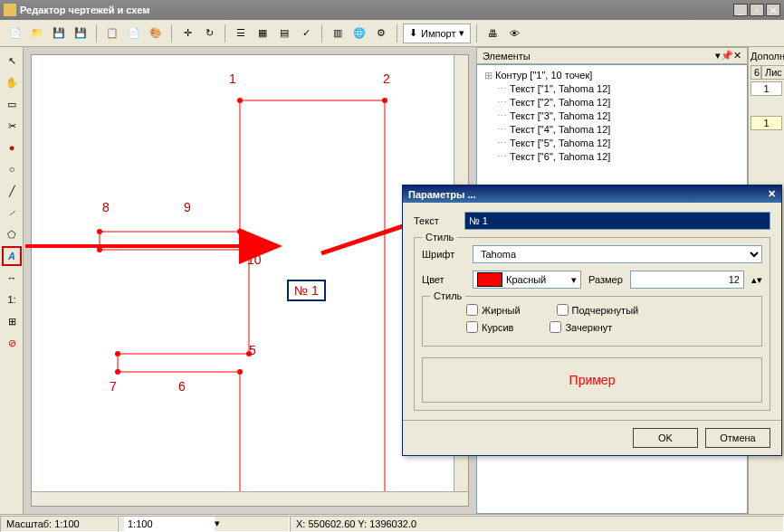  What do you see at coordinates (592, 380) in the screenshot?
I see `preview-box: Пример` at bounding box center [592, 380].